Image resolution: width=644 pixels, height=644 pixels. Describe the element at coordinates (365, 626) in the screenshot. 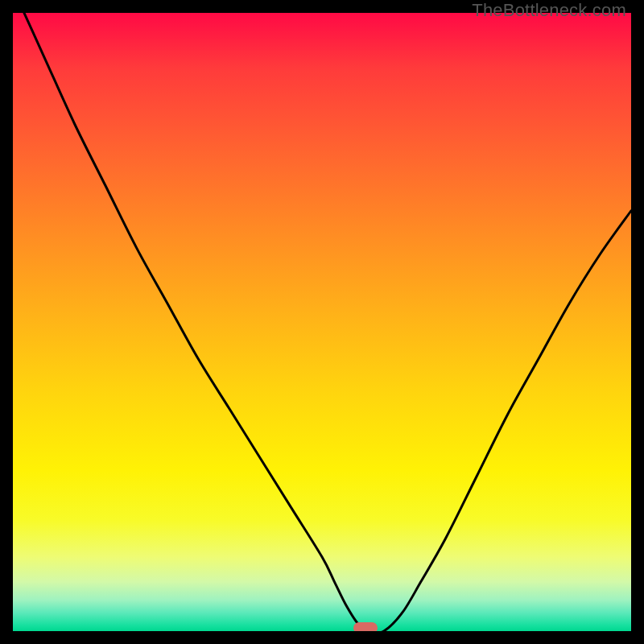

I see `optimal-marker` at that location.